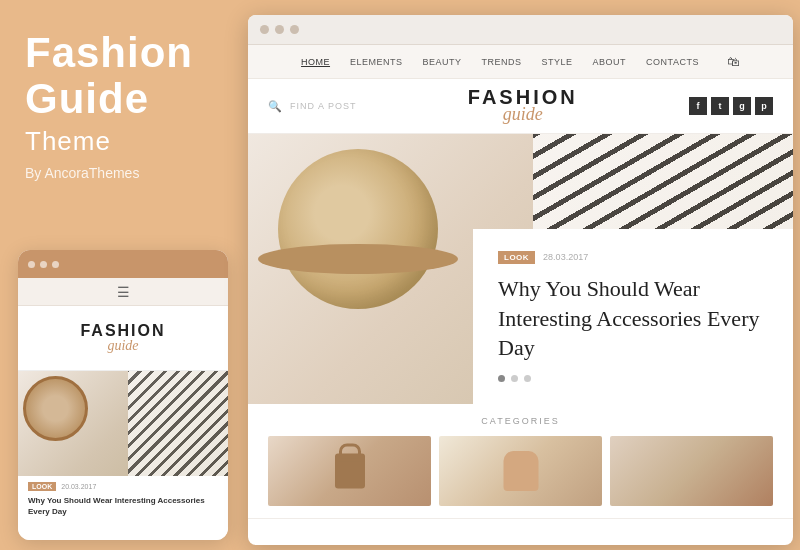  What do you see at coordinates (122, 338) in the screenshot?
I see `mobile-logo: FASHION guide` at bounding box center [122, 338].